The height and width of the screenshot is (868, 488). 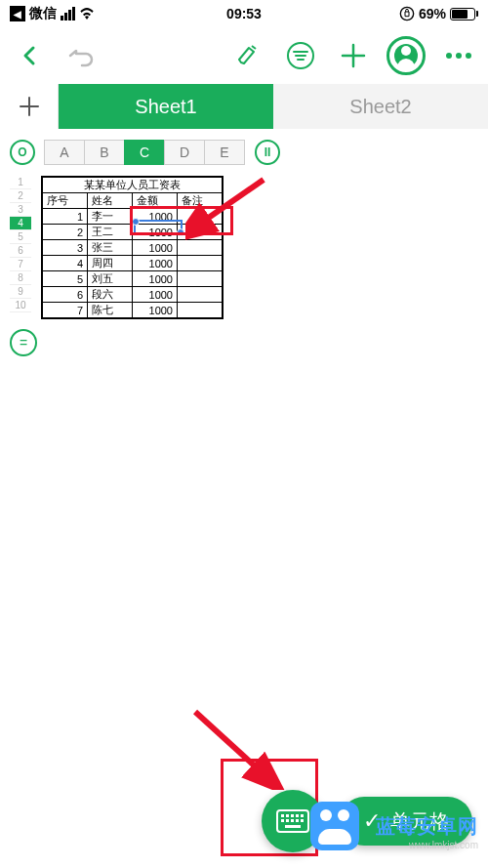 What do you see at coordinates (20, 196) in the screenshot?
I see `row-2: 2` at bounding box center [20, 196].